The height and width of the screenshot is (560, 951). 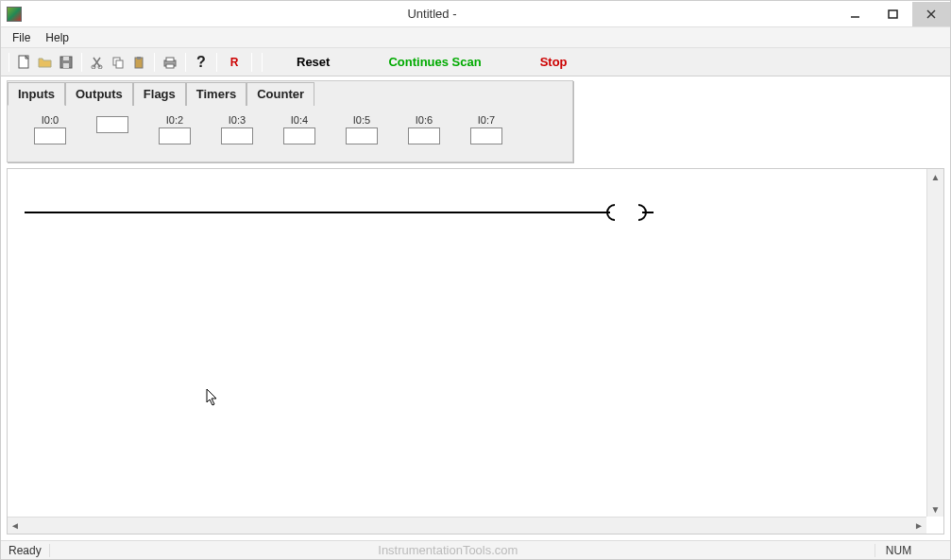 I want to click on input-item: I0:5, so click(x=362, y=129).